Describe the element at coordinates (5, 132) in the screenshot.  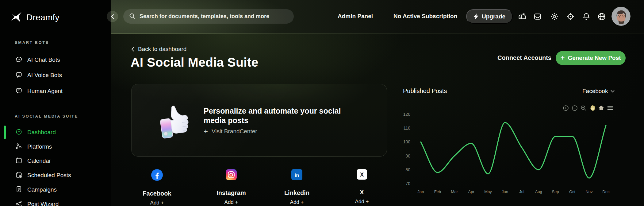
I see `active-item-indicator` at that location.